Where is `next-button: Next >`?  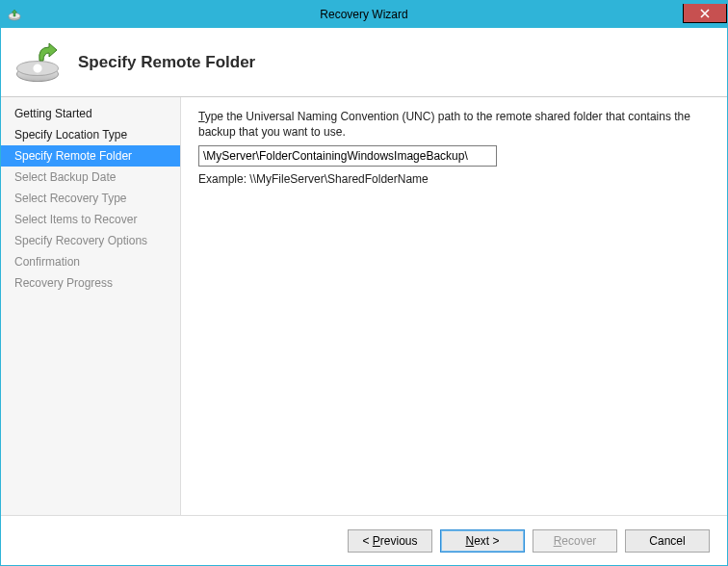
next-button: Next > is located at coordinates (482, 541).